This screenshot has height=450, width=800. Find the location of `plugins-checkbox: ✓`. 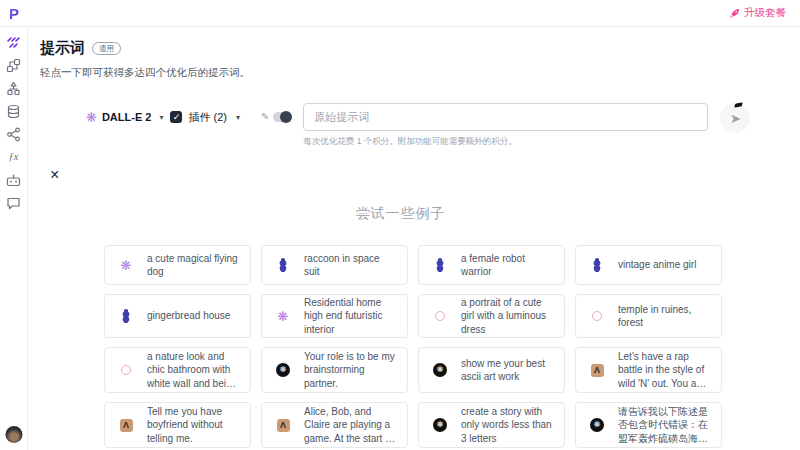

plugins-checkbox: ✓ is located at coordinates (176, 117).